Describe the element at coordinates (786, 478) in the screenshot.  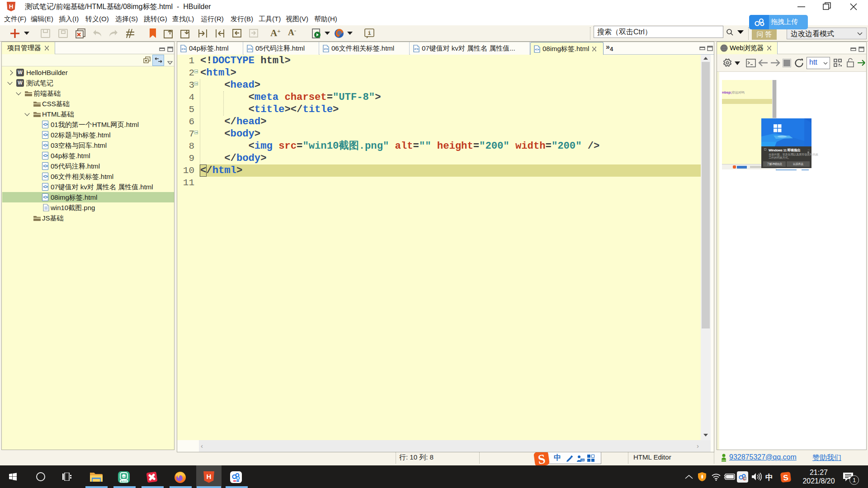
I see `svg-text: S` at that location.